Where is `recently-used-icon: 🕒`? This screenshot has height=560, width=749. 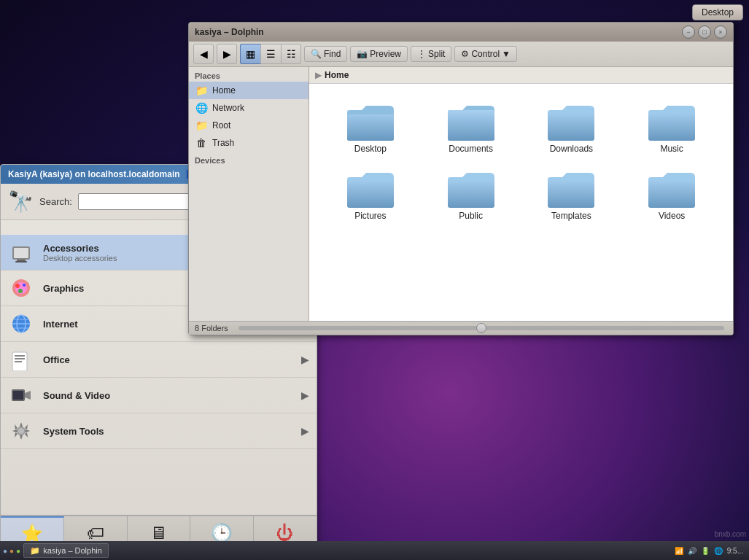 recently-used-icon: 🕒 is located at coordinates (222, 533).